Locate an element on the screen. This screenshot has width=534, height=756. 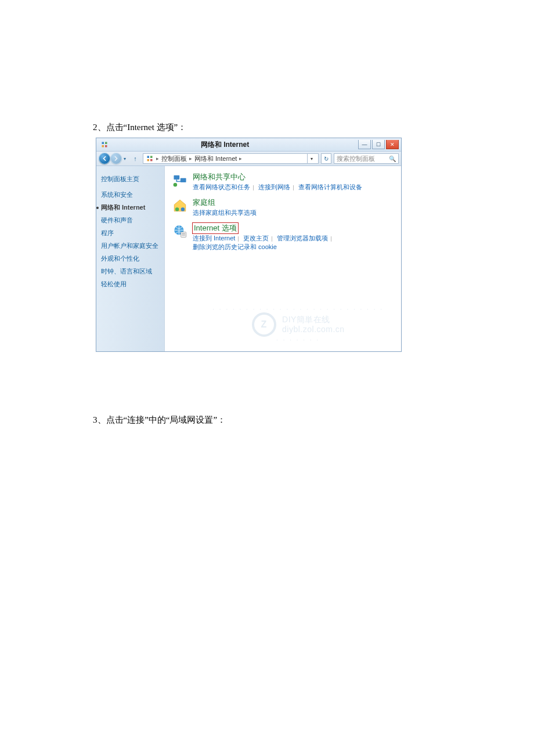
back-button is located at coordinates (104, 159).